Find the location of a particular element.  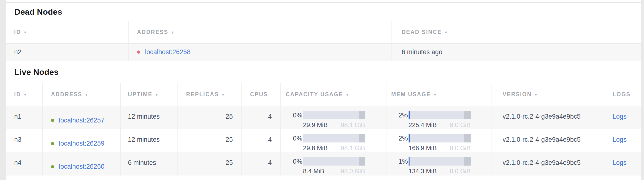

node-id: n1 is located at coordinates (24, 118).